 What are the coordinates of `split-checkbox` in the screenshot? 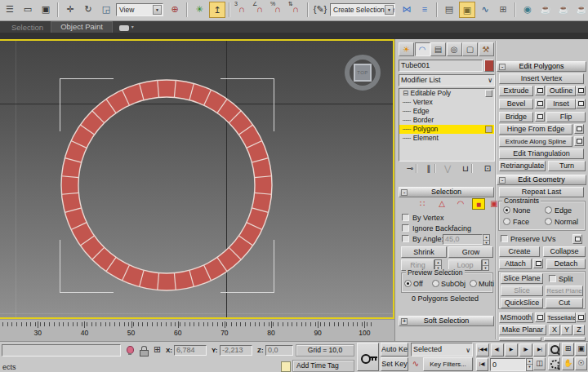 It's located at (552, 279).